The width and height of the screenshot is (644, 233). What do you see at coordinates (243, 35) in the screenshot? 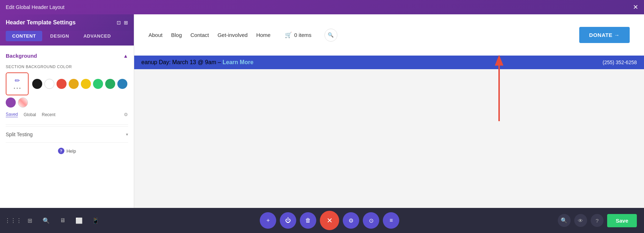
I see `nav-links: About Blog Contact Get-involved Home 🛒 0…` at bounding box center [243, 35].